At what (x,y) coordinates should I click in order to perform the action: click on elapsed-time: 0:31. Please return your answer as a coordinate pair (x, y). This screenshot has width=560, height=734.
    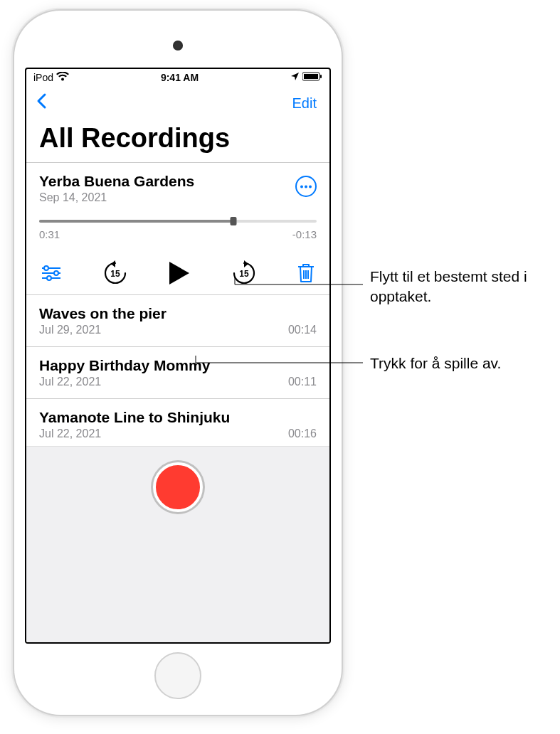
    Looking at the image, I should click on (50, 235).